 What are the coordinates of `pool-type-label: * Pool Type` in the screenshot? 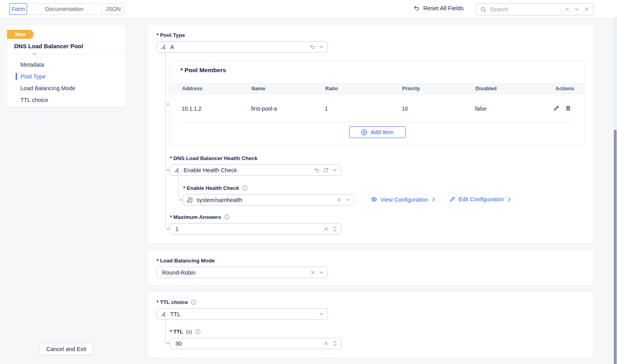 It's located at (171, 35).